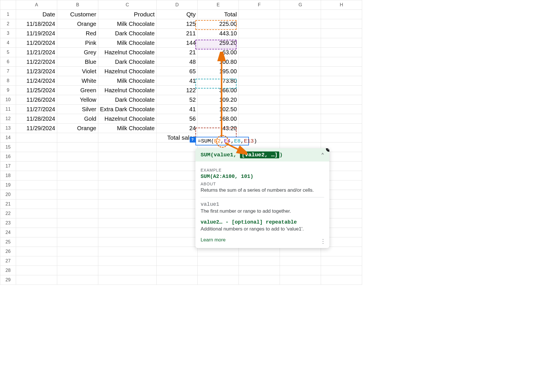  What do you see at coordinates (37, 5) in the screenshot?
I see `col-header-A: A` at bounding box center [37, 5].